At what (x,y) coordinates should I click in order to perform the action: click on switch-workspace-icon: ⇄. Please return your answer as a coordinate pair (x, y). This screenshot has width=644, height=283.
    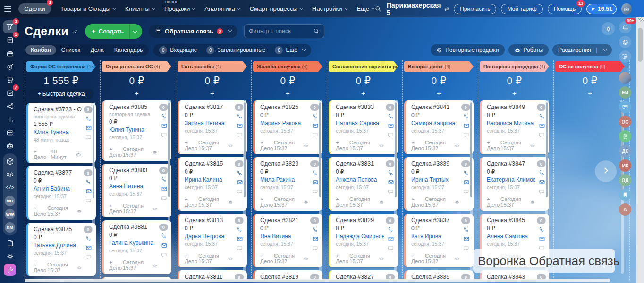
    Looking at the image, I should click on (447, 9).